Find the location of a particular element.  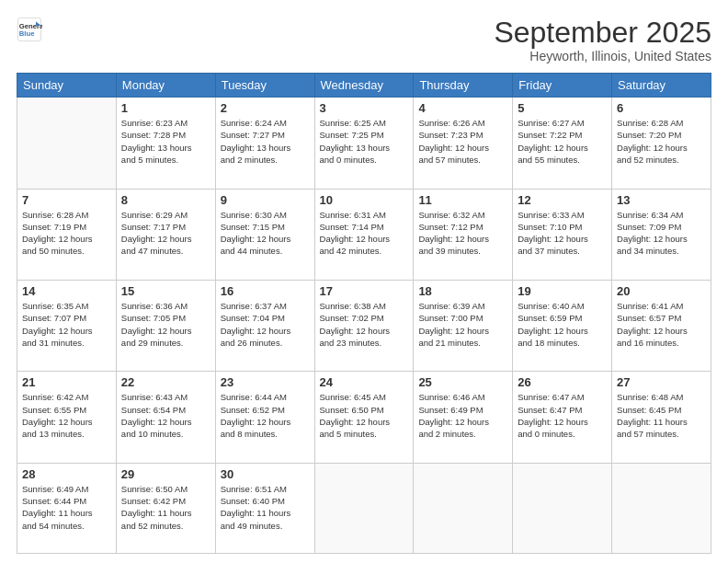

calendar-cell: 12Sunrise: 6:33 AMSunset: 7:10 PMDayligh… is located at coordinates (563, 234).